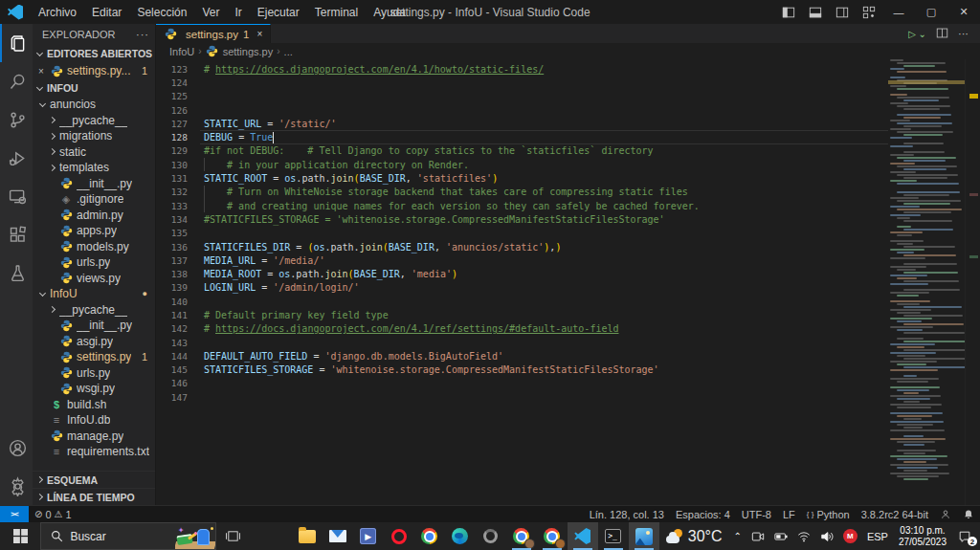  What do you see at coordinates (942, 34) in the screenshot?
I see `split-editor-icon` at bounding box center [942, 34].